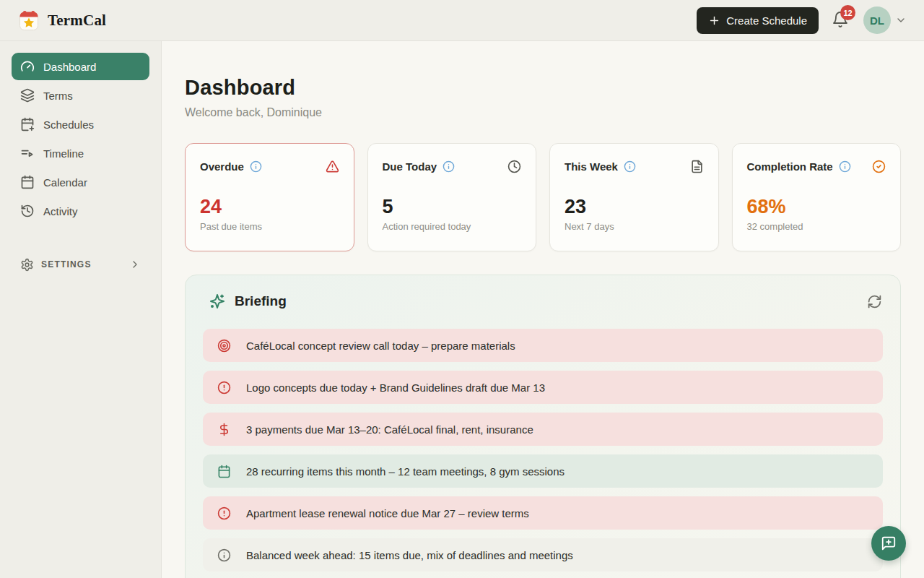 Image resolution: width=924 pixels, height=578 pixels. Describe the element at coordinates (222, 166) in the screenshot. I see `stat-card-title: Overdue` at that location.